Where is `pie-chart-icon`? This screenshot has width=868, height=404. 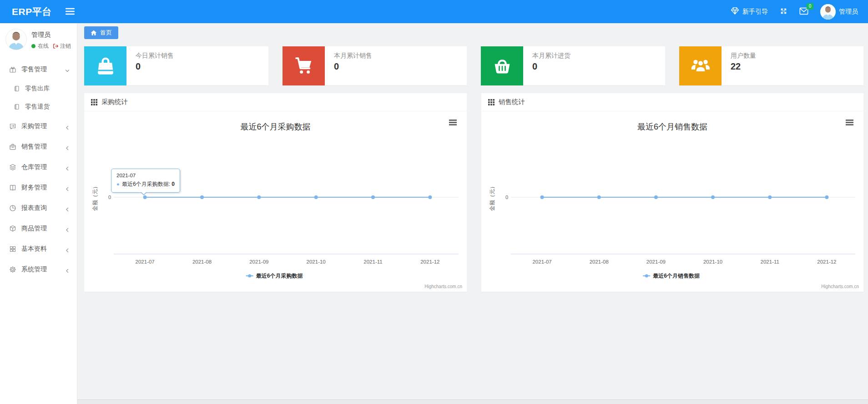 pie-chart-icon is located at coordinates (13, 208).